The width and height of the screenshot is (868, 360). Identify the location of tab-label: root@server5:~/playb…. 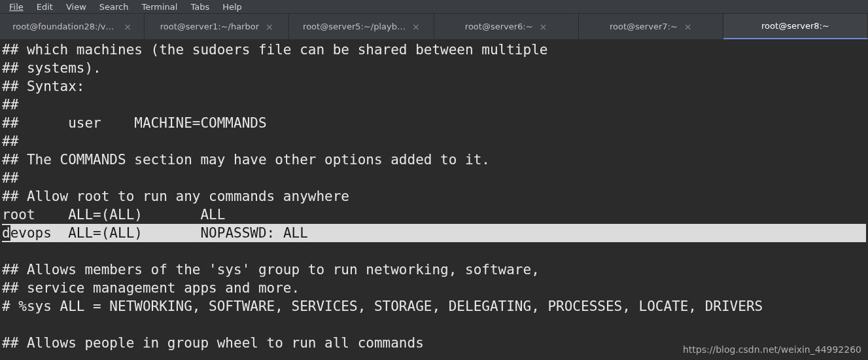
(355, 26).